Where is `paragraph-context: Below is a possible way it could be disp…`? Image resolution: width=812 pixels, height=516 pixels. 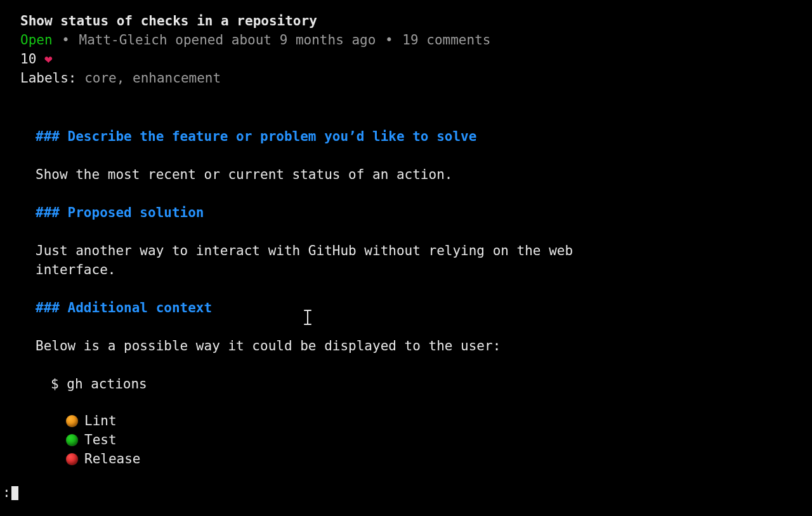 paragraph-context: Below is a possible way it could be disp… is located at coordinates (346, 346).